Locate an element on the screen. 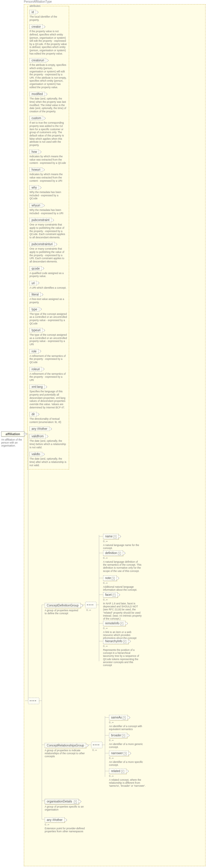  root-element: affiliation An affiliation of the person… is located at coordinates (13, 439).